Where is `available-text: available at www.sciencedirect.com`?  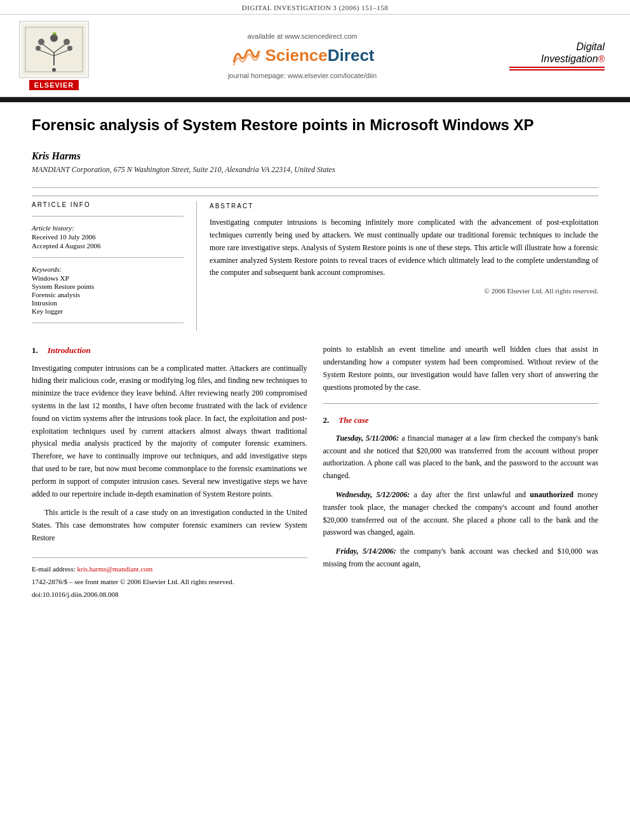
available-text: available at www.sciencedirect.com is located at coordinates (302, 36).